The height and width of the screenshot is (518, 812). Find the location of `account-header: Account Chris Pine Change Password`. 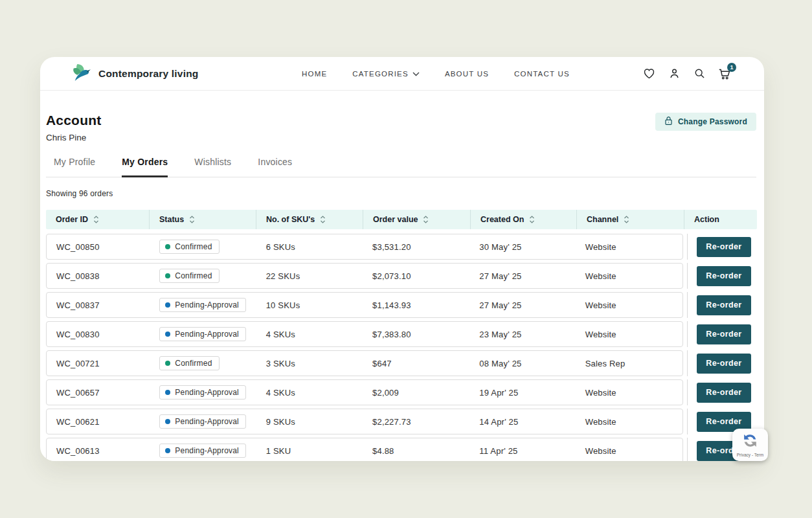

account-header: Account Chris Pine Change Password is located at coordinates (401, 128).